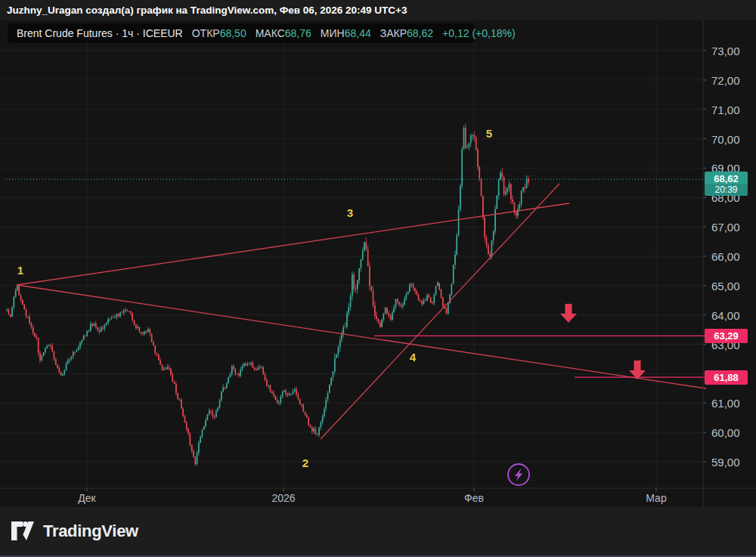 This screenshot has width=756, height=557. I want to click on lightning-bolt-glyph, so click(519, 475).